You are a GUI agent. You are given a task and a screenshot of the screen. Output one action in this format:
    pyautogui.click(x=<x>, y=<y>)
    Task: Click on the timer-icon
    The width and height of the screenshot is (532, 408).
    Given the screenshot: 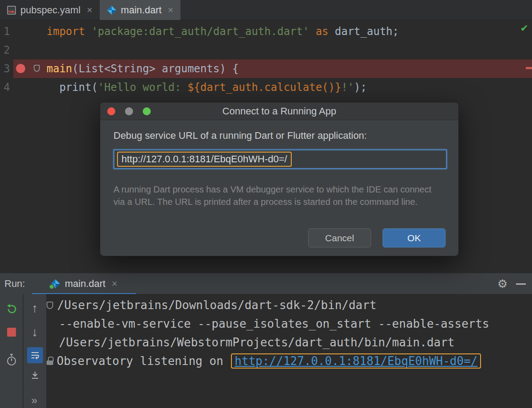 What is the action you would take?
    pyautogui.click(x=12, y=361)
    